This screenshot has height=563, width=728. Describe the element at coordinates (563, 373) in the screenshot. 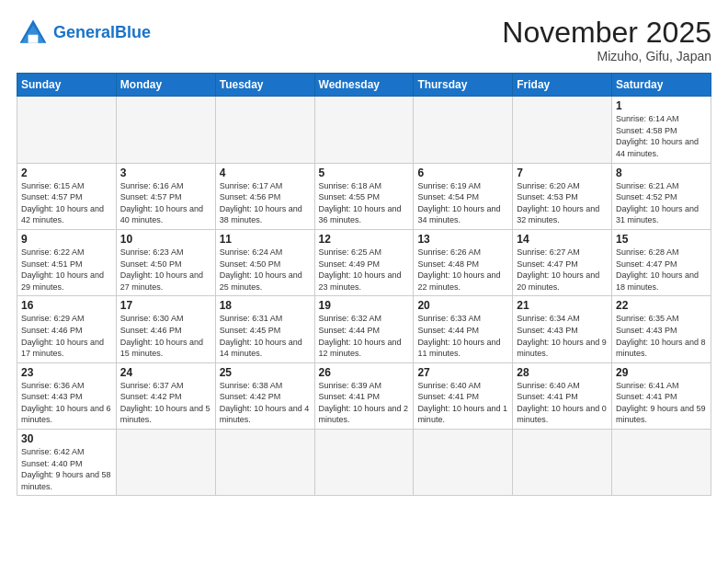

I see `day-number: 28` at that location.